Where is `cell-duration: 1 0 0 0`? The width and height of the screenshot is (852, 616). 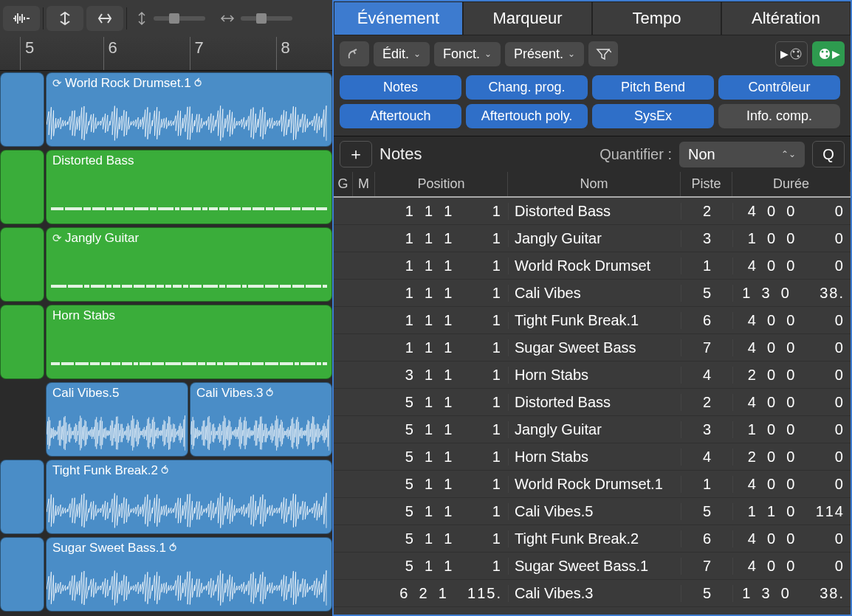 cell-duration: 1 0 0 0 is located at coordinates (791, 429).